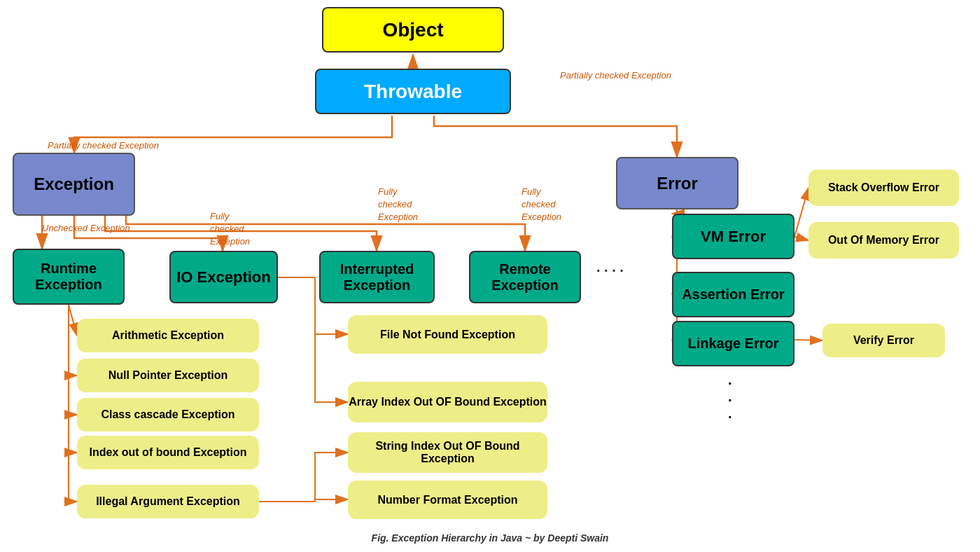 This screenshot has width=980, height=552. Describe the element at coordinates (734, 294) in the screenshot. I see `assertion-node: Assertion Error` at that location.